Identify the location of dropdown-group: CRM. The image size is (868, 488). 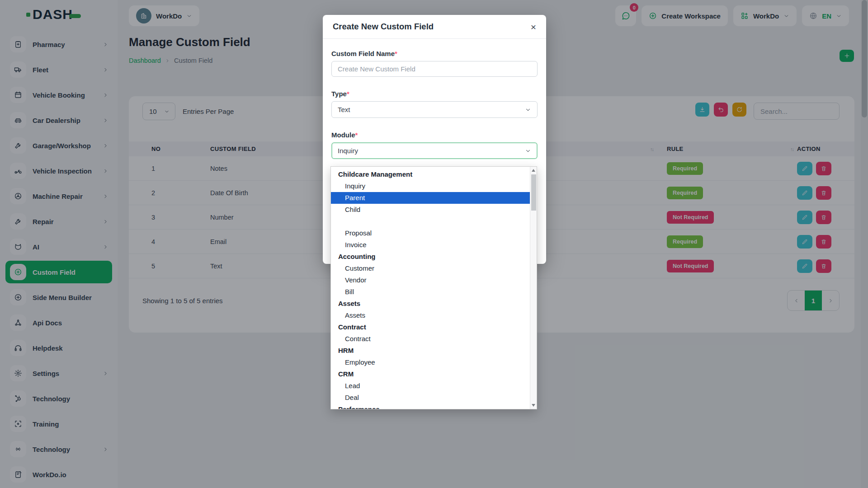
(430, 374).